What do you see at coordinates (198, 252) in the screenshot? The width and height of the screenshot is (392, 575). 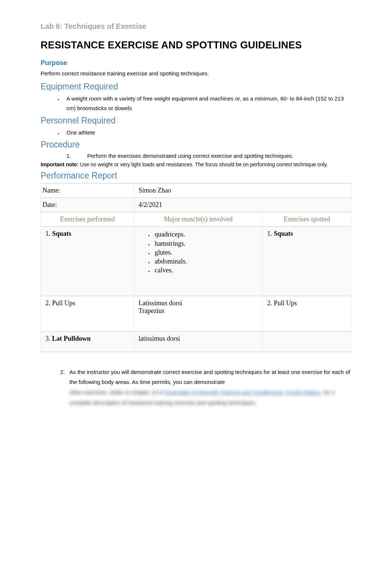 I see `ex1-muscle-list: quadriceps. hamstrings. glutes. abdomina…` at bounding box center [198, 252].